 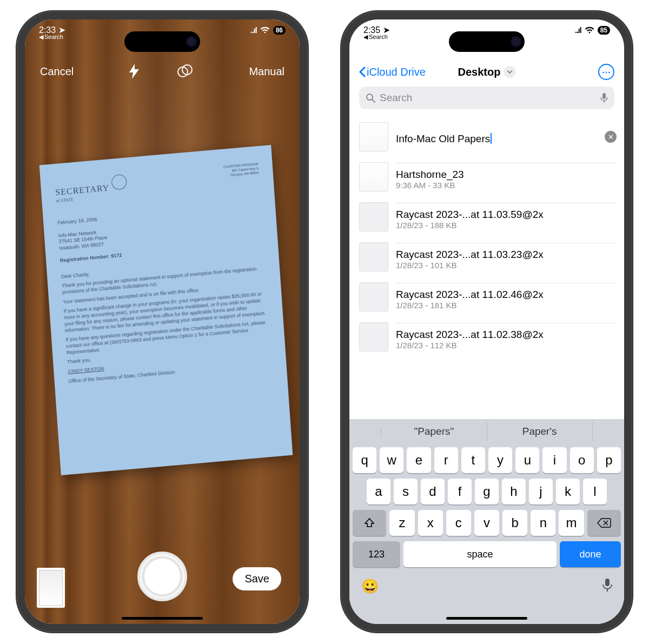 What do you see at coordinates (543, 523) in the screenshot?
I see `key-n: n` at bounding box center [543, 523].